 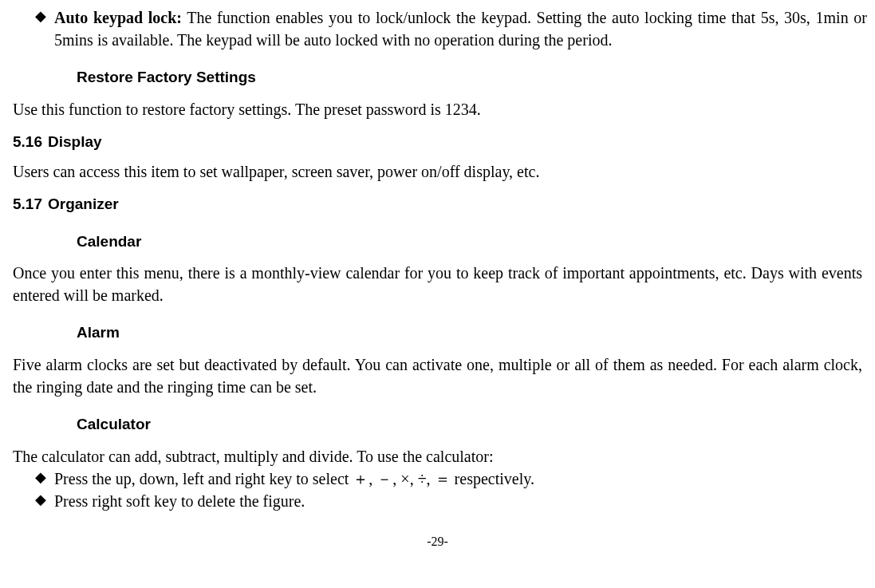 What do you see at coordinates (437, 376) in the screenshot?
I see `paragraph-alarm: Five alarm clocks are set but deactivate…` at bounding box center [437, 376].